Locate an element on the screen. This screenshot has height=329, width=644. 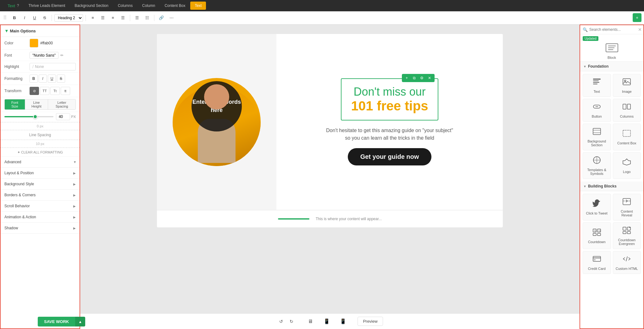
preview-button: Preview is located at coordinates (370, 321).